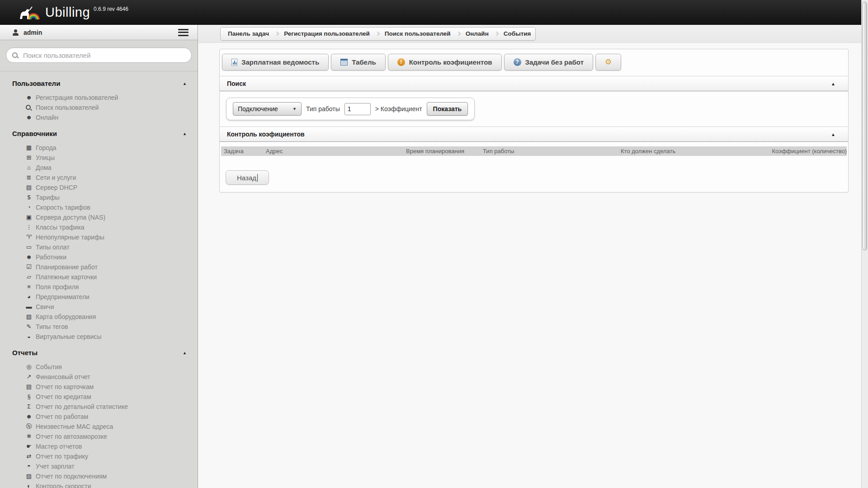  Describe the element at coordinates (105, 134) in the screenshot. I see `sidebar-section-header: Справочники ▲` at that location.